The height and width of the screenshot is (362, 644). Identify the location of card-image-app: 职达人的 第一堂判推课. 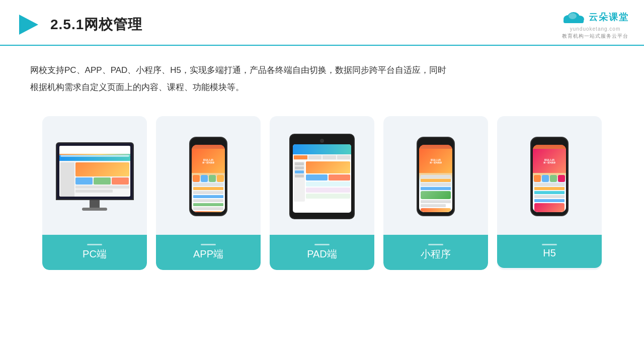
(208, 176).